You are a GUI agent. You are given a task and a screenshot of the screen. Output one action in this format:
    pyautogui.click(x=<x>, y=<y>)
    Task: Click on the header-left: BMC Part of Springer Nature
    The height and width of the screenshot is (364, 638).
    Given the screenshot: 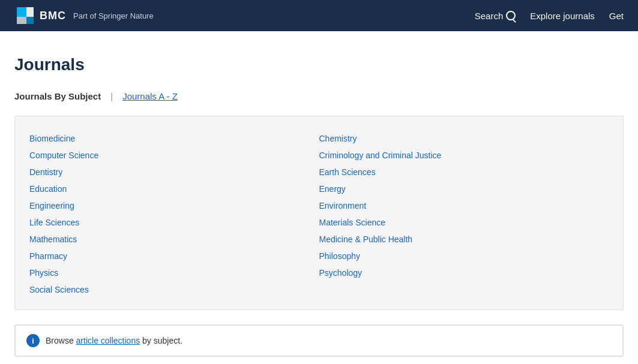 What is the action you would take?
    pyautogui.click(x=84, y=16)
    